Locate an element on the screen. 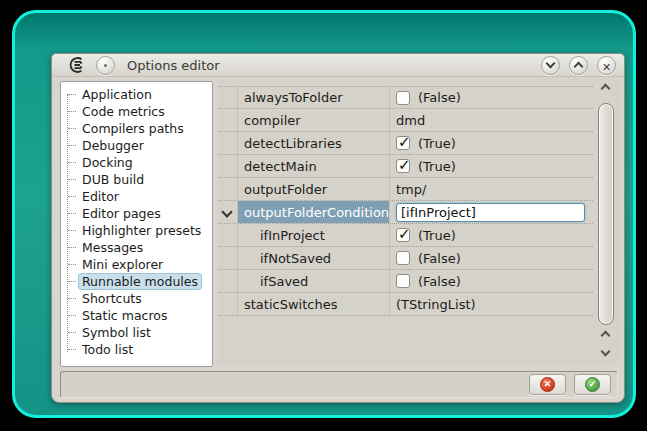 This screenshot has height=431, width=647. sidebar-item-label: Debugger is located at coordinates (113, 146).